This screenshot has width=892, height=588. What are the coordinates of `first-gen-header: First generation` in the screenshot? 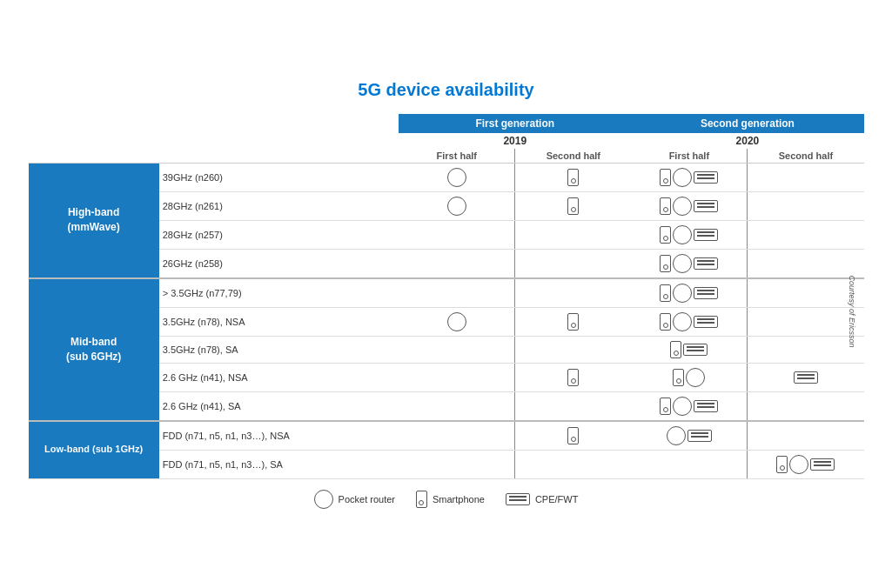 It's located at (515, 124).